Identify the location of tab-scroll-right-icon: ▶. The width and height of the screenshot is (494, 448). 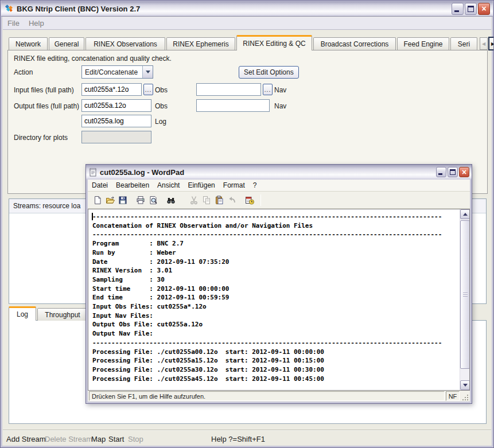
(491, 44).